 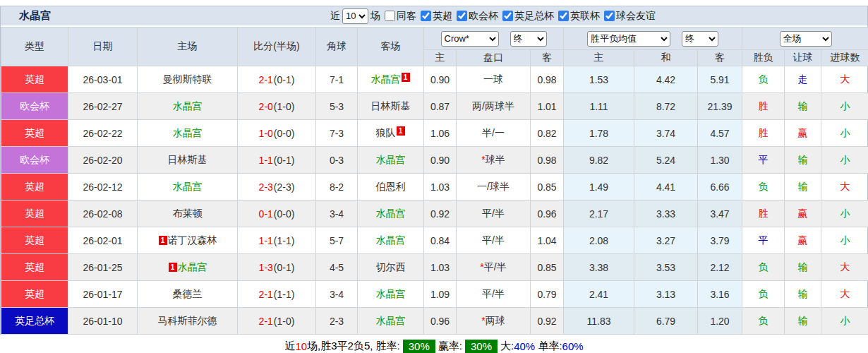 I want to click on team-name: 马科斯菲尔德, so click(x=188, y=321).